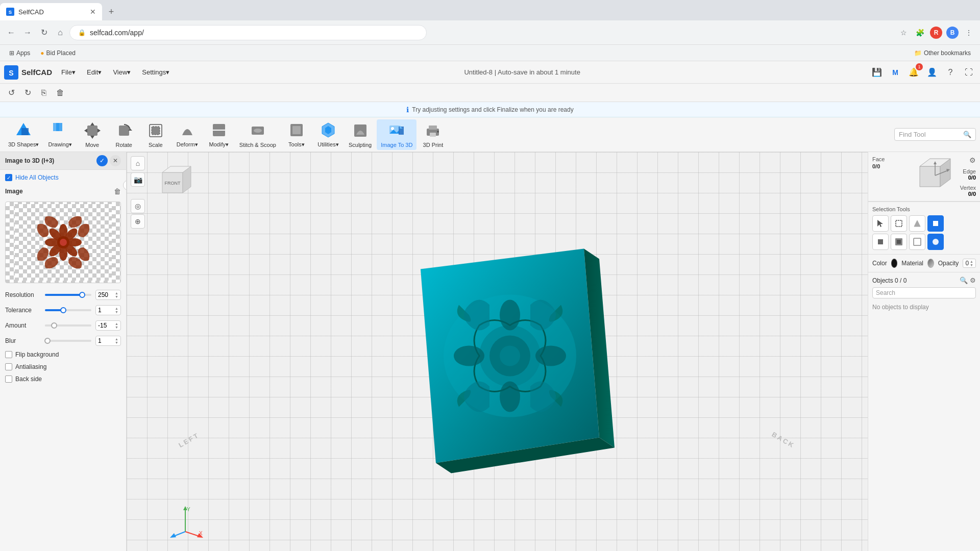 The image size is (980, 551). What do you see at coordinates (156, 135) in the screenshot?
I see `tool-scale: Scale` at bounding box center [156, 135].